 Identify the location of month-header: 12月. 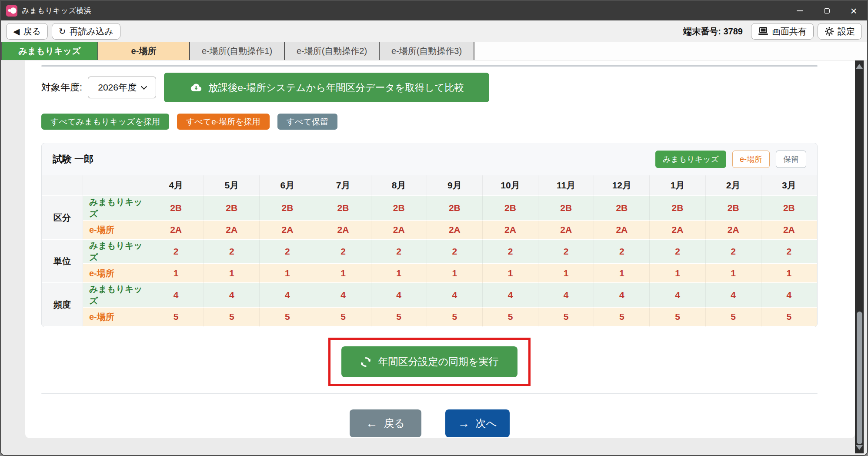
(622, 186).